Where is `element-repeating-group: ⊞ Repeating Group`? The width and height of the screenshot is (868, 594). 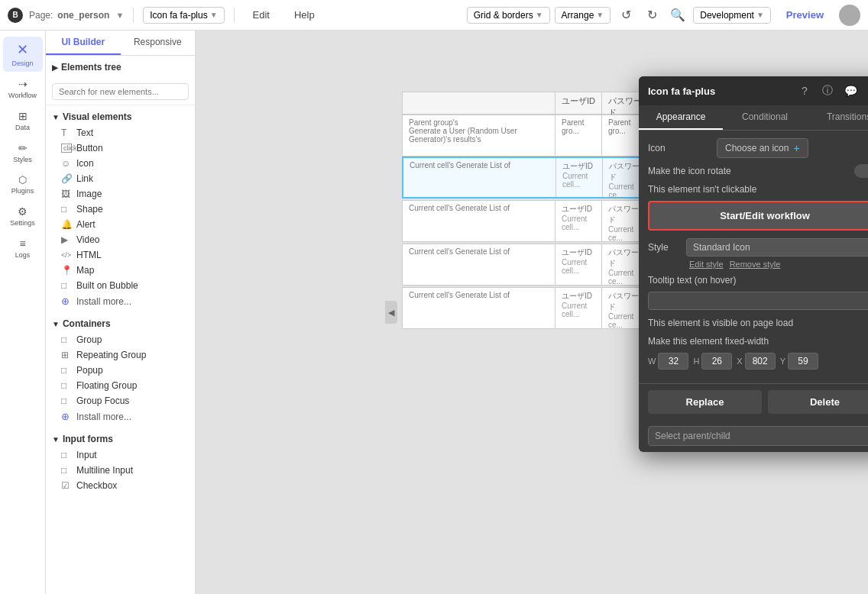
element-repeating-group: ⊞ Repeating Group is located at coordinates (121, 355).